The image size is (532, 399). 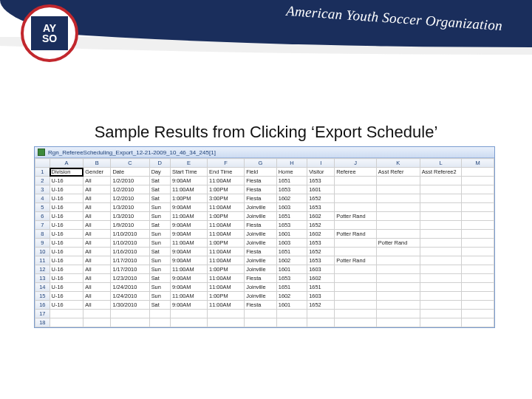 What do you see at coordinates (321, 287) in the screenshot?
I see `cell: 1651` at bounding box center [321, 287].